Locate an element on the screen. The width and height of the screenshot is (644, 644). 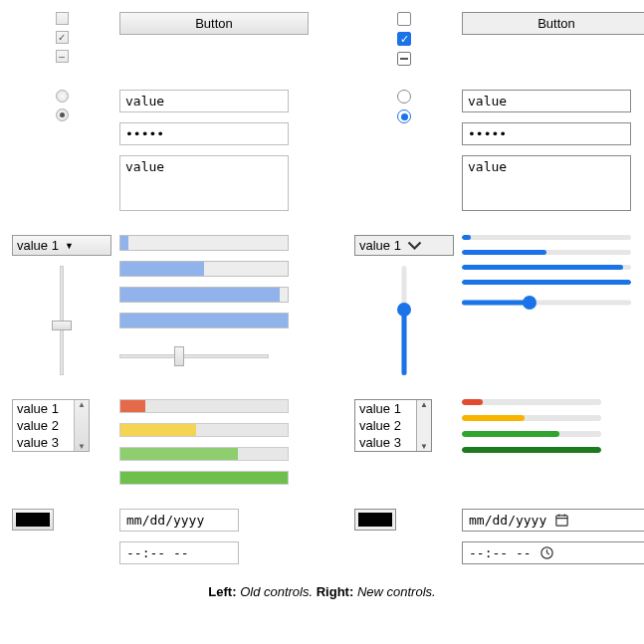
listbox-new: value 1 value 2 value 3 ▲▼ is located at coordinates (393, 426).